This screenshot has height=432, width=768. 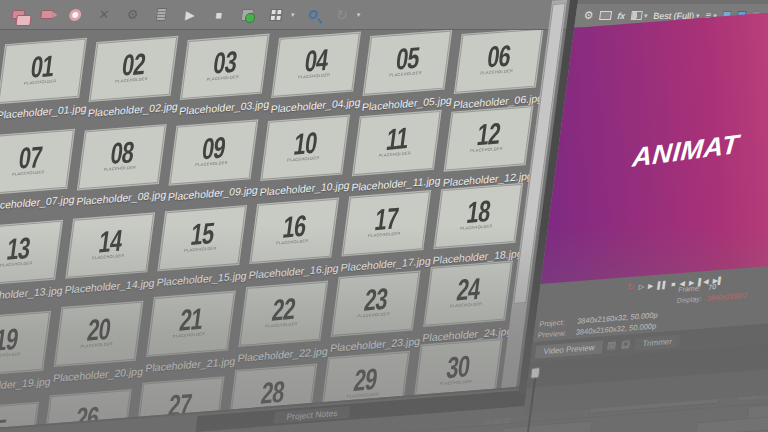 What do you see at coordinates (46, 15) in the screenshot?
I see `capture-video-icon` at bounding box center [46, 15].